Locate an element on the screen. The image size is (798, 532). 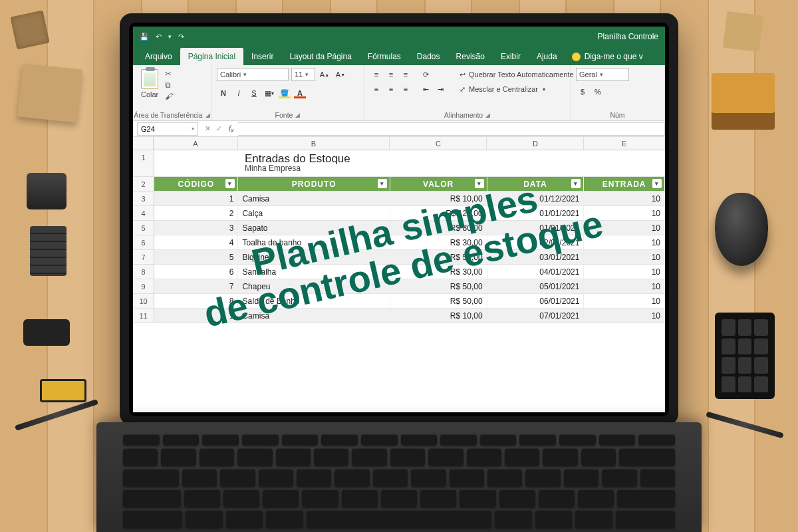
cell-codigo: 1 is located at coordinates (196, 198).